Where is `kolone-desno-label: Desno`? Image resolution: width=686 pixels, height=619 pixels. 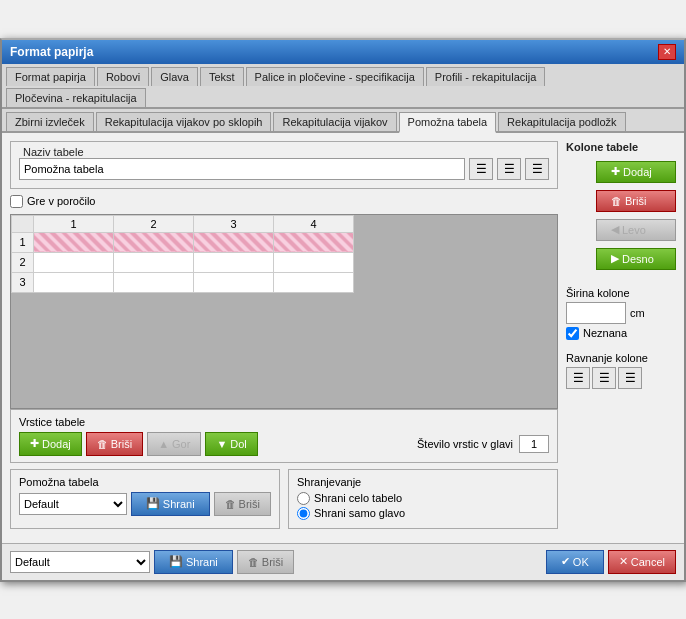
kolone-desno-label: Desno is located at coordinates (638, 259).